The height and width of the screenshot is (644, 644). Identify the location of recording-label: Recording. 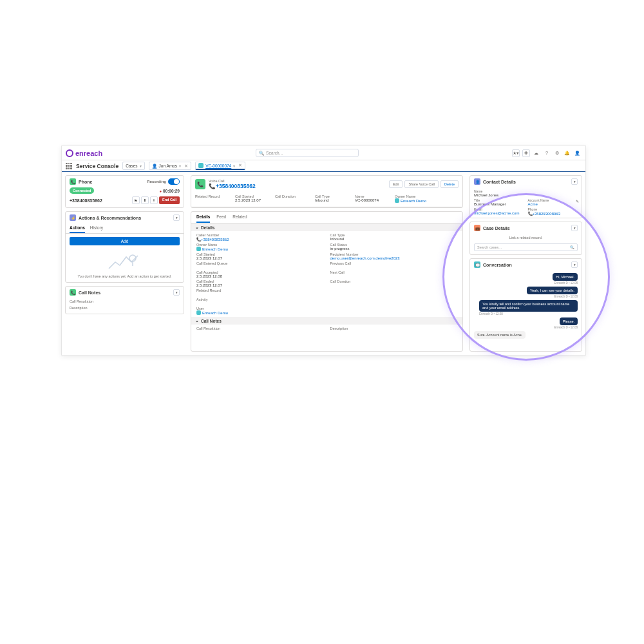
(156, 182).